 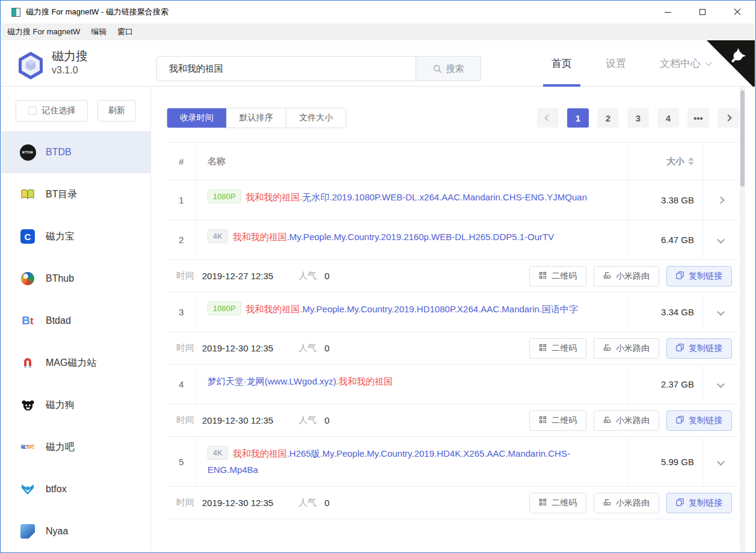 What do you see at coordinates (420, 237) in the screenshot?
I see `name-text: .My.People.My.Country.2019.2160p.WEB-DL.…` at bounding box center [420, 237].